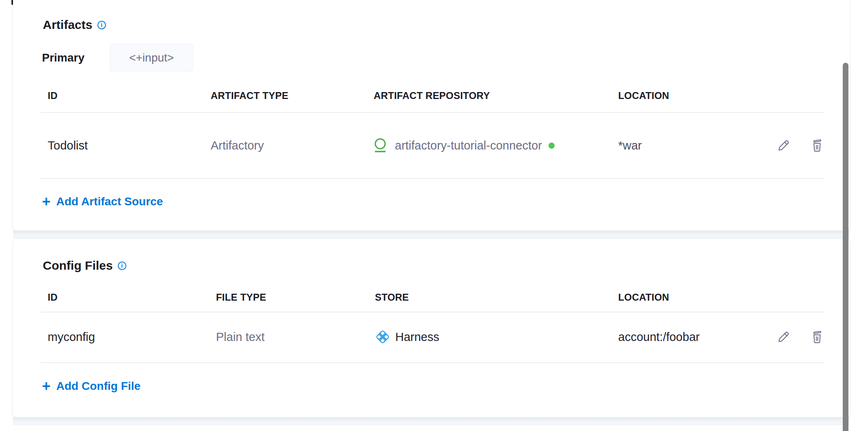 The image size is (868, 431). What do you see at coordinates (659, 337) in the screenshot?
I see `config-location-cell: account:/foobar` at bounding box center [659, 337].